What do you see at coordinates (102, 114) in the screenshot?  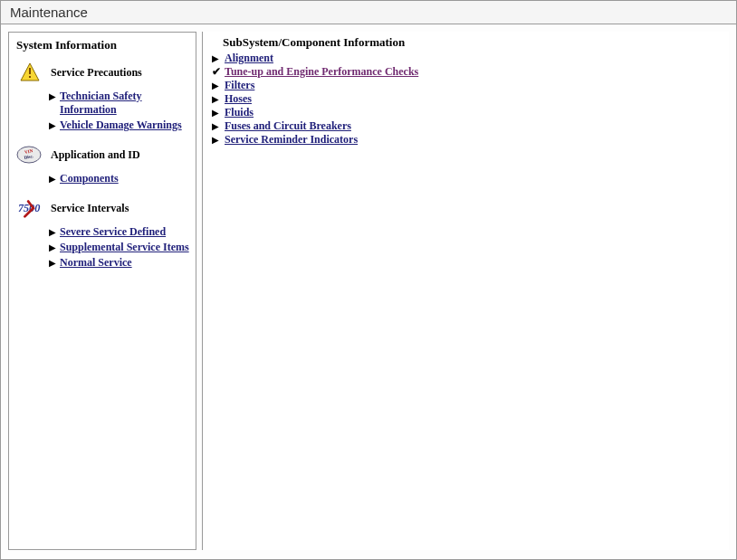 I see `sublist-service-precautions: ▶ Technician Safety Information ▶ Vehicl…` at bounding box center [102, 114].